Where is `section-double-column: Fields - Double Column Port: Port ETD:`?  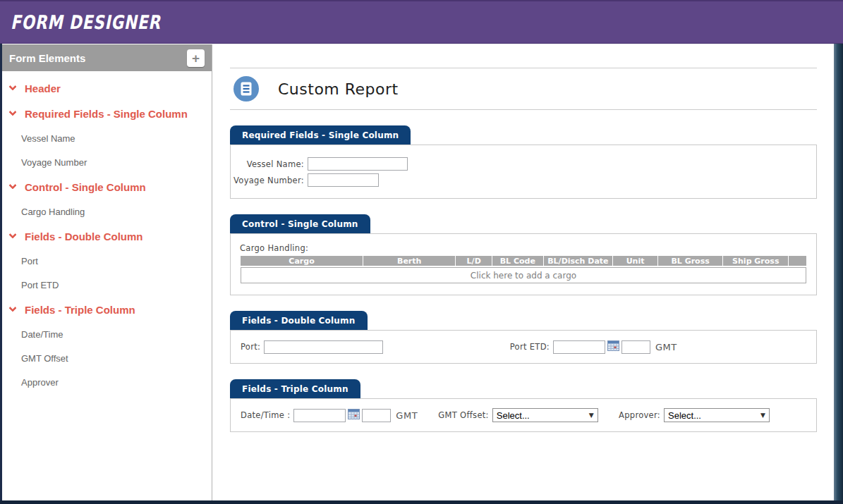
section-double-column: Fields - Double Column Port: Port ETD: is located at coordinates (523, 337).